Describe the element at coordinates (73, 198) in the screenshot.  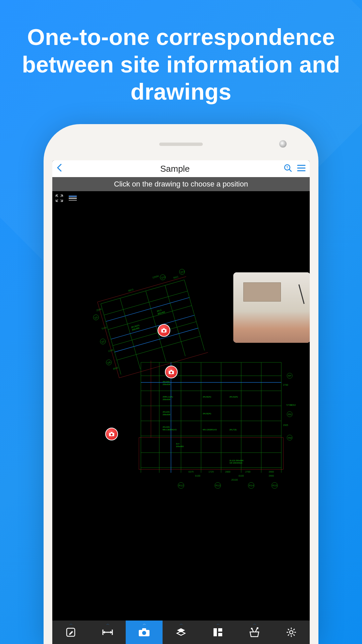
I see `linetype-button` at that location.